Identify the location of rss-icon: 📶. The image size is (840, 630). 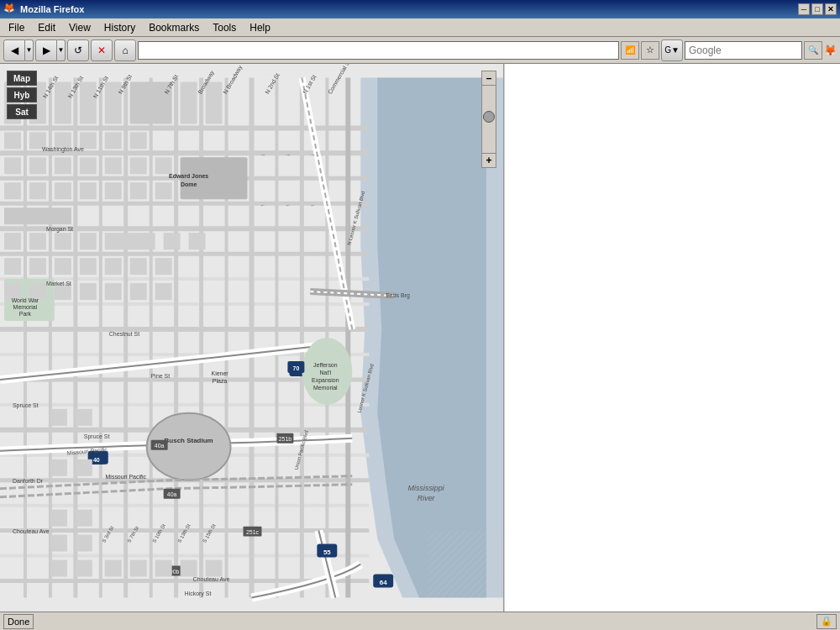
(630, 50).